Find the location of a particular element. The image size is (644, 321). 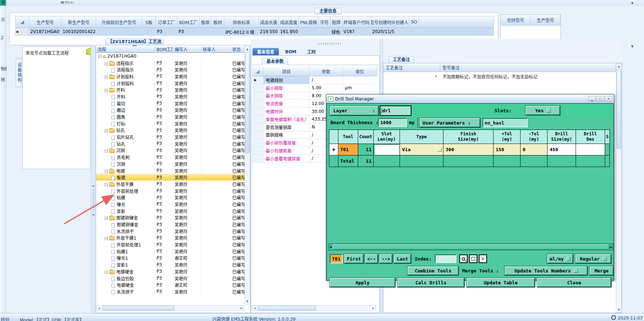

tree-node-label: 钻孔 is located at coordinates (121, 131).